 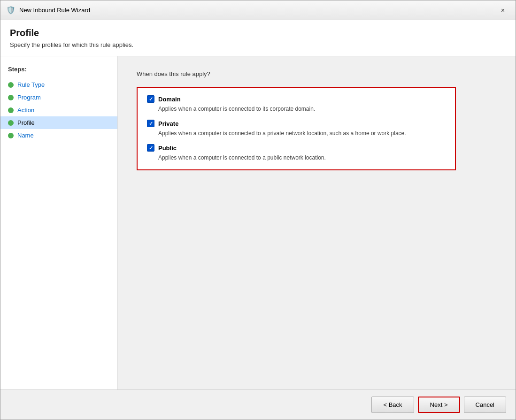 I want to click on option-header-public: Public, so click(x=296, y=148).